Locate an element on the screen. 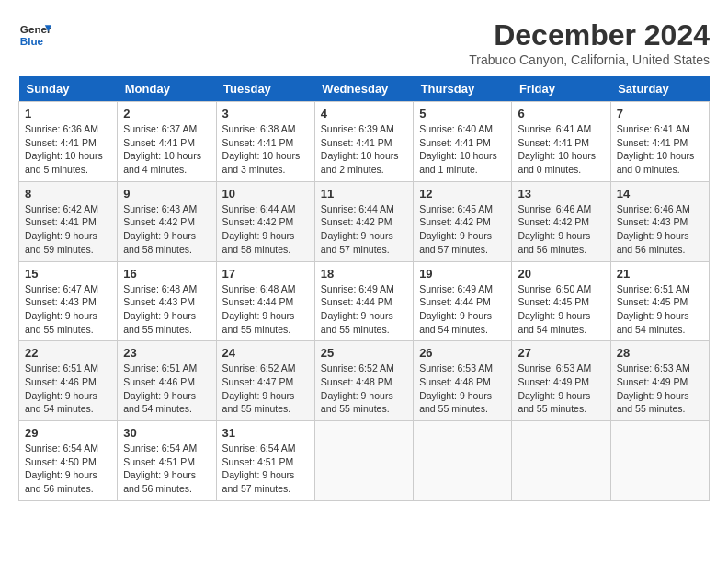 This screenshot has height=563, width=728. day-number: 22 is located at coordinates (68, 353).